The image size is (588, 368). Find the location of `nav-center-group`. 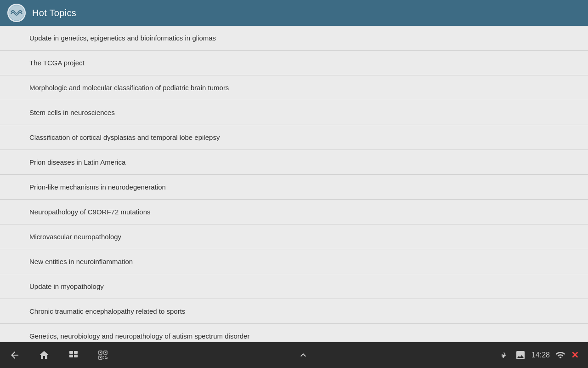

nav-center-group is located at coordinates (303, 355).